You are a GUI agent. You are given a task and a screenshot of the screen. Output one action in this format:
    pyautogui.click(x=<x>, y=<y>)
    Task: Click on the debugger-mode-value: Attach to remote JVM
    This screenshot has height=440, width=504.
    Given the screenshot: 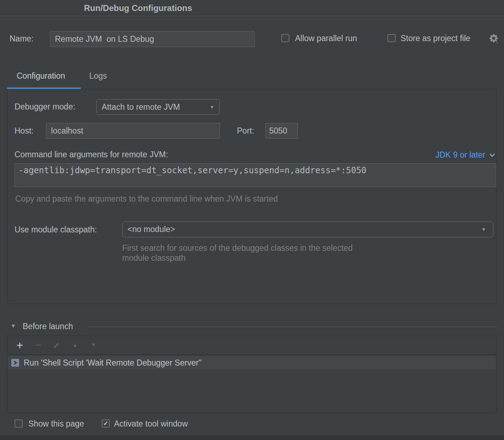 What is the action you would take?
    pyautogui.click(x=141, y=107)
    